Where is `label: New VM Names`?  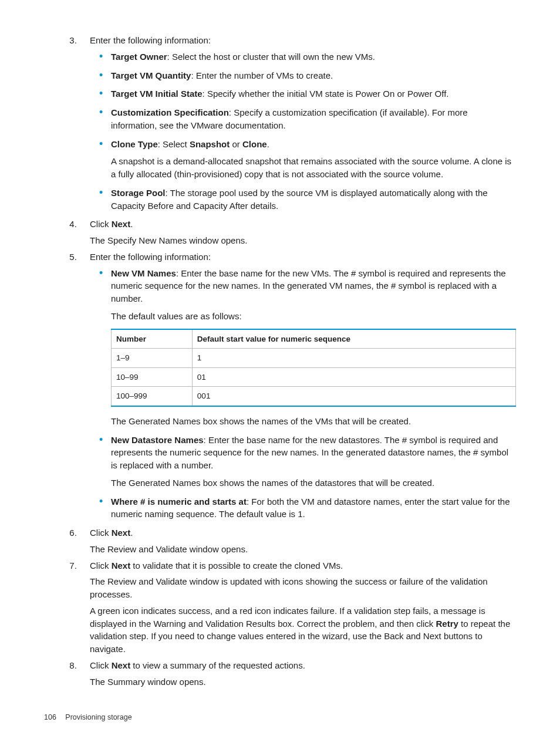 label: New VM Names is located at coordinates (143, 274).